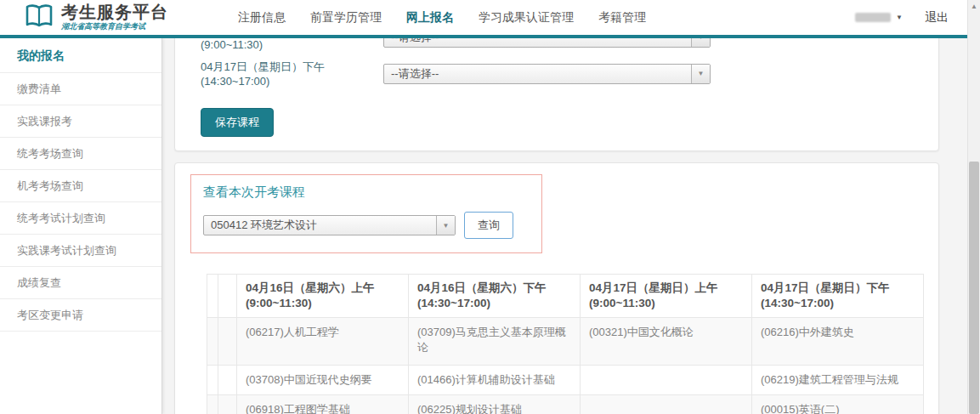 This screenshot has height=414, width=980. What do you see at coordinates (237, 122) in the screenshot?
I see `save-courses-button: 保存课程` at bounding box center [237, 122].